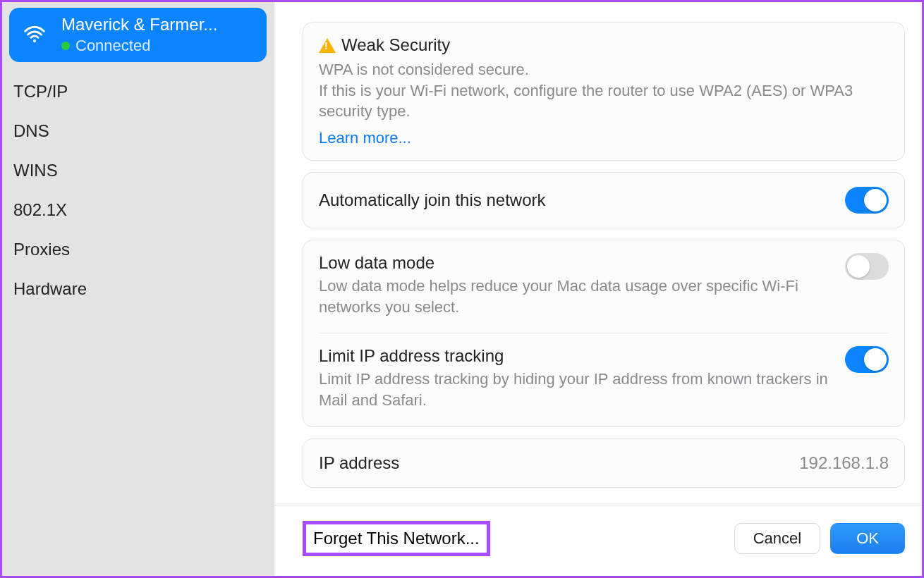 This screenshot has height=578, width=924. Describe the element at coordinates (140, 25) in the screenshot. I see `network-name: Maverick & Farmer...` at that location.